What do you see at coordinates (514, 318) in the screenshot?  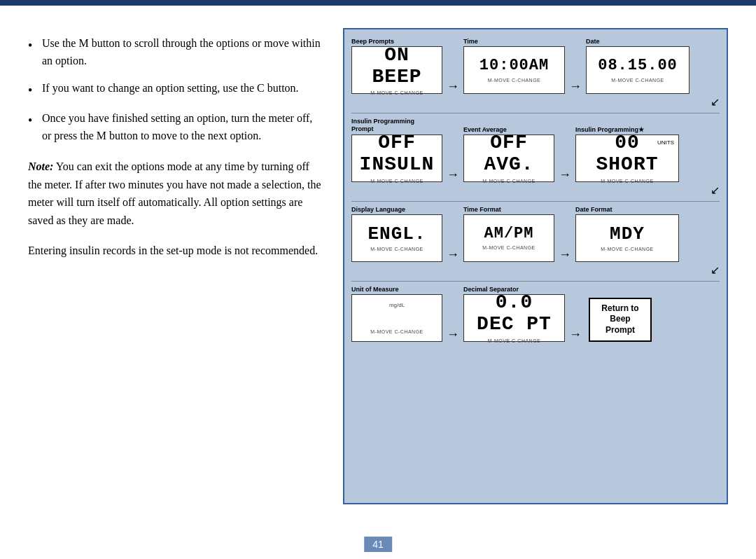 I see `lcd-decimal-sep: 0.0DEC PT M-MOVE C-CHANGE` at bounding box center [514, 318].